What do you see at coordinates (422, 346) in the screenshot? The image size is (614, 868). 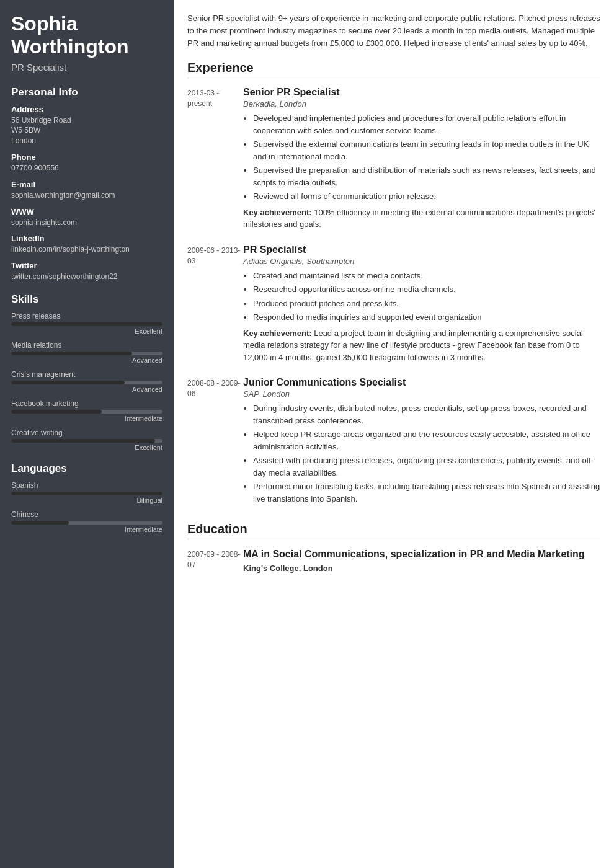 I see `exp-achievement: Key achievement: Lead a project team in …` at bounding box center [422, 346].